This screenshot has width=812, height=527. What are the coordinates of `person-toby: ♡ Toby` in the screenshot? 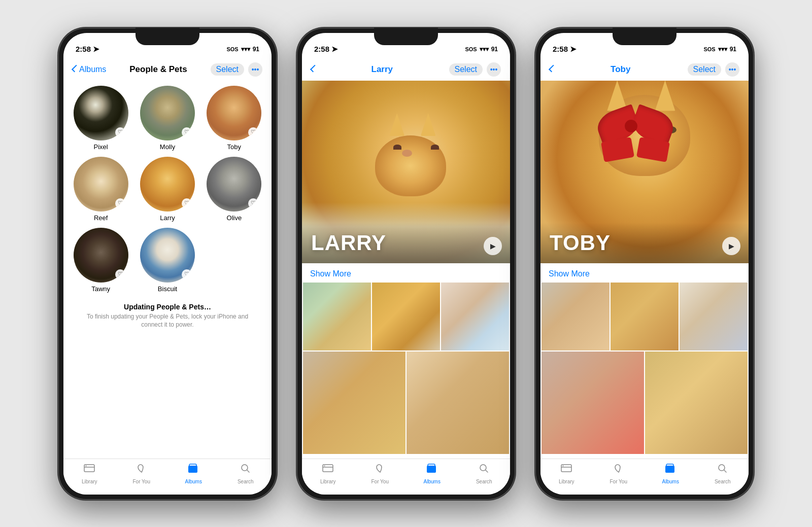 It's located at (234, 118).